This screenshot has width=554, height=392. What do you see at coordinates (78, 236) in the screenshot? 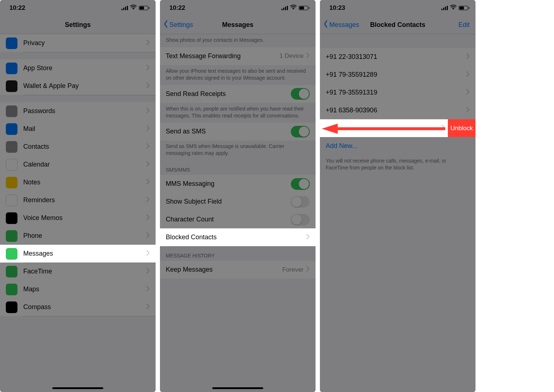
I see `settings-item-phone: Phone` at bounding box center [78, 236].